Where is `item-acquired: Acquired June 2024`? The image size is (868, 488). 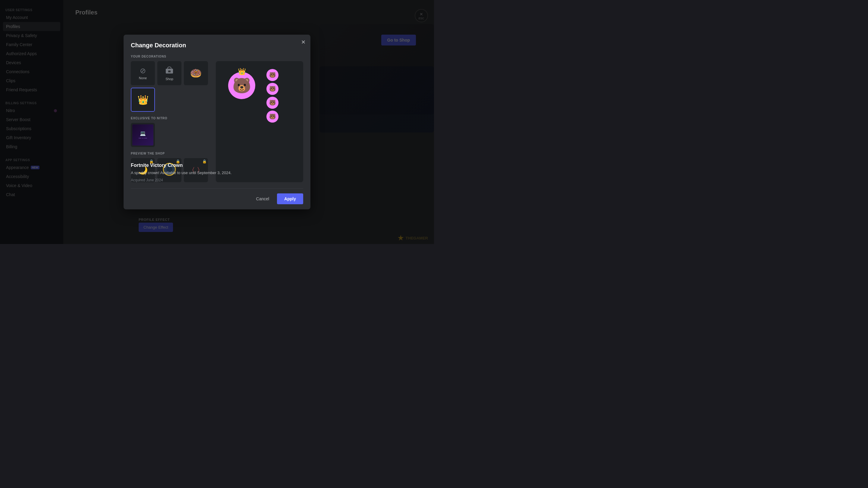
item-acquired: Acquired June 2024 is located at coordinates (217, 180).